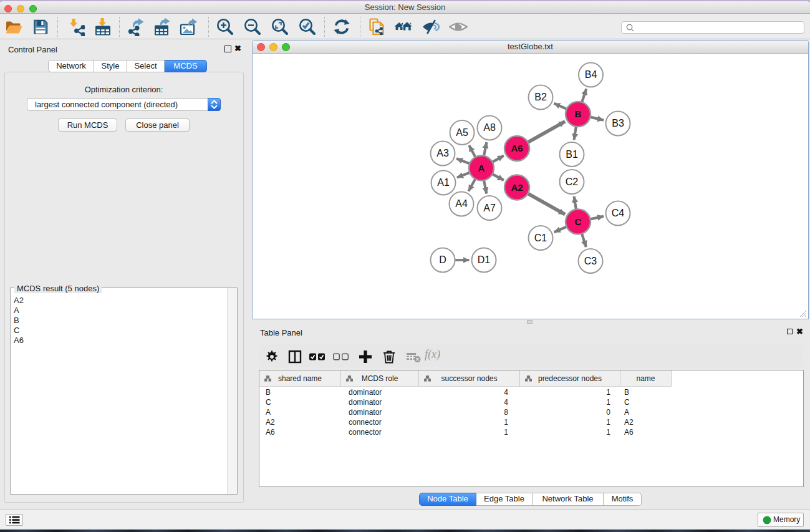 This screenshot has width=810, height=532. I want to click on svg-text: A5, so click(462, 132).